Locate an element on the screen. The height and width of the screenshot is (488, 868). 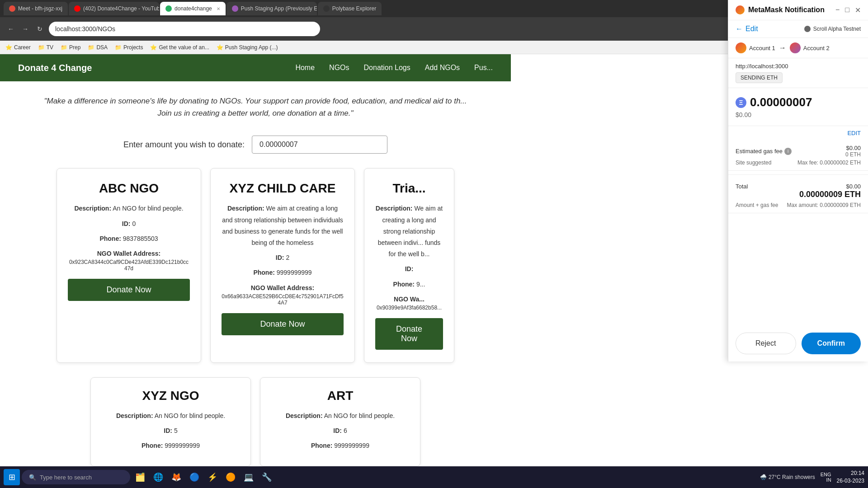
bookmark-dsa: 📁DSA is located at coordinates (98, 47).